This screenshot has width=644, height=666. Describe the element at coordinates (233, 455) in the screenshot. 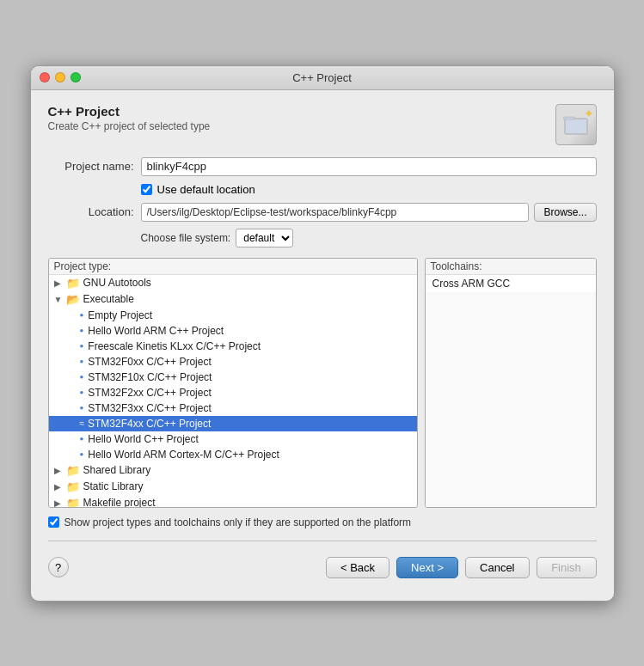

I see `list-item: ●Hello World ARM Cortex-M C/C++ Project` at that location.